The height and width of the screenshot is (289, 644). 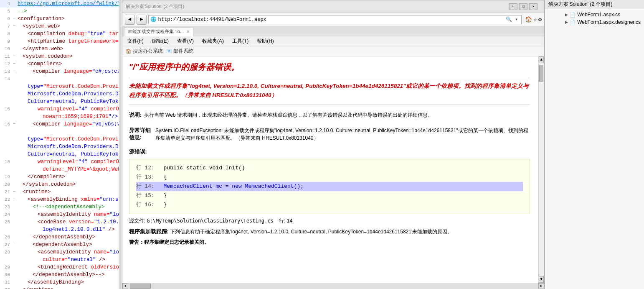 I want to click on h-scroll-track, so click(x=333, y=286).